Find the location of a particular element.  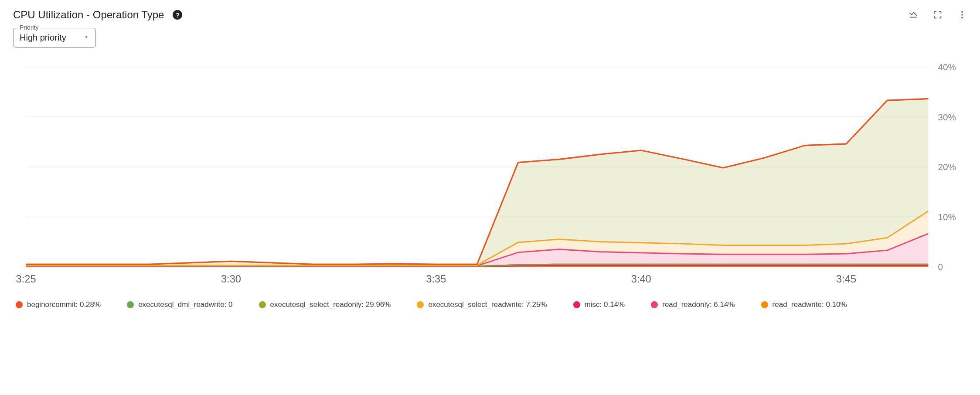

svg-text: 20% is located at coordinates (947, 167).